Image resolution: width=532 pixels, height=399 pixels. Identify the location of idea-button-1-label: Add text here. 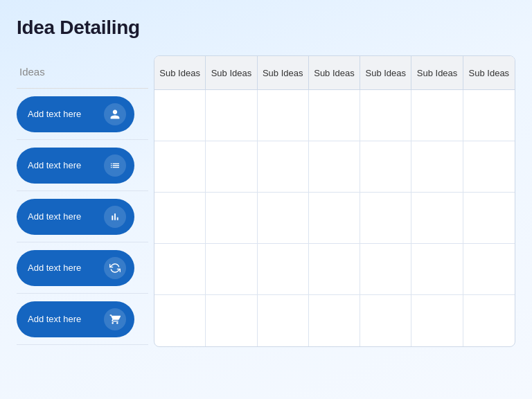
(66, 114).